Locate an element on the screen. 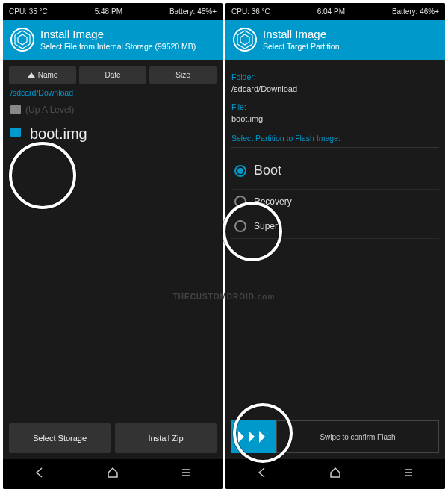  file-row-boot: boot.img is located at coordinates (113, 131).